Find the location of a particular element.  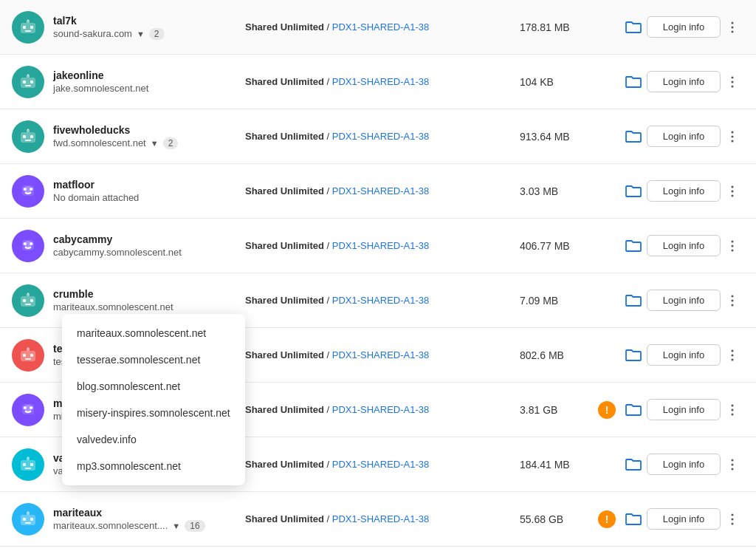

account-username: crumble is located at coordinates (149, 294).